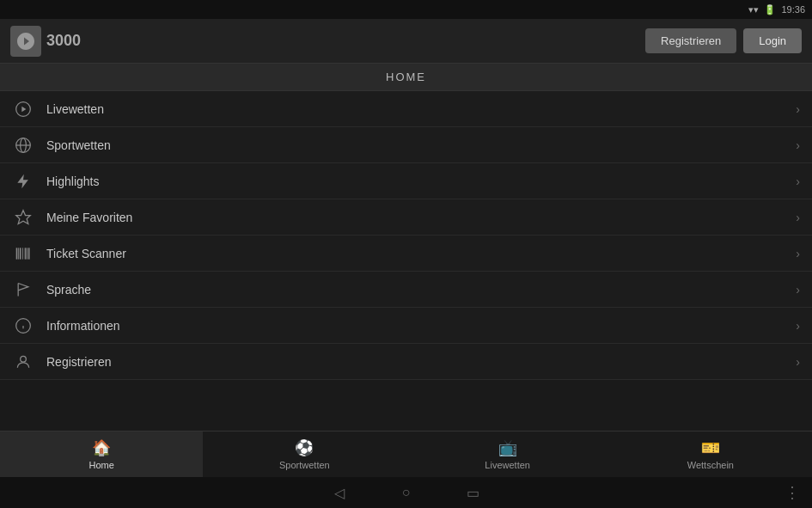 Image resolution: width=812 pixels, height=508 pixels. Describe the element at coordinates (421, 217) in the screenshot. I see `menu-label-meine-favoriten: Meine Favoriten` at that location.